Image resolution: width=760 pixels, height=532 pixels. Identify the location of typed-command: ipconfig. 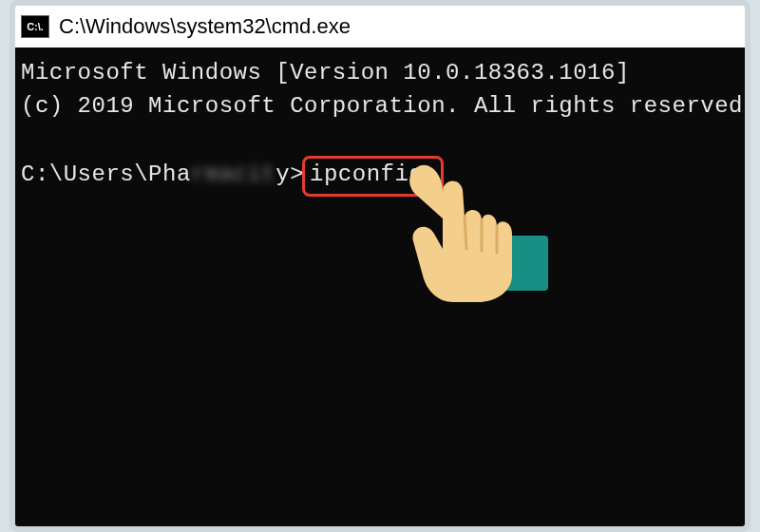
(367, 175).